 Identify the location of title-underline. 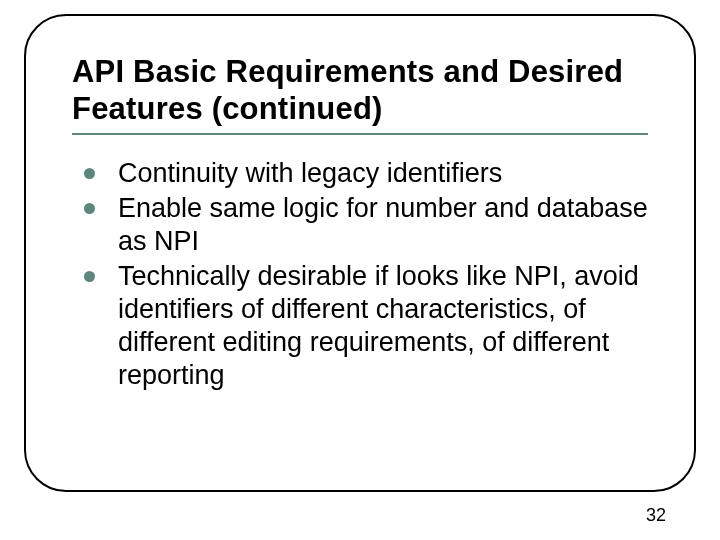
(360, 134).